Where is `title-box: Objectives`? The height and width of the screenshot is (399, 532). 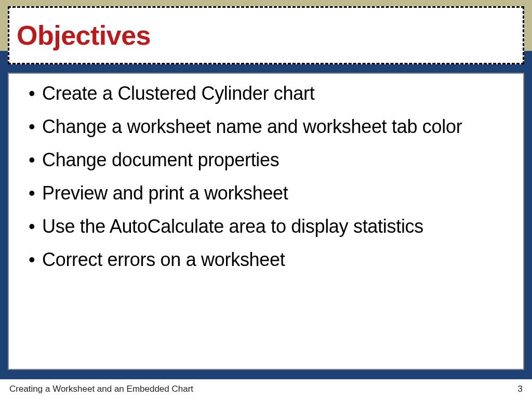
title-box: Objectives is located at coordinates (266, 35).